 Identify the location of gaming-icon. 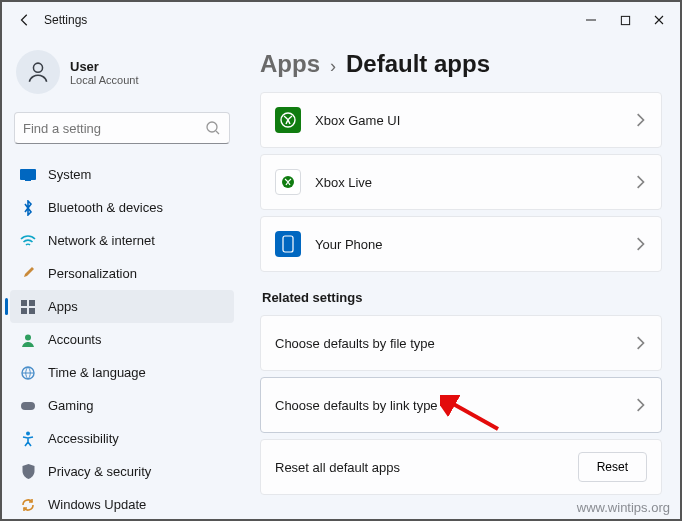
(28, 406).